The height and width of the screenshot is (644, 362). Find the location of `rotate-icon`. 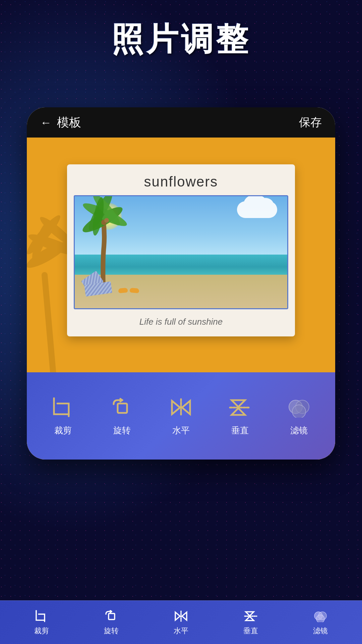

rotate-icon is located at coordinates (122, 408).